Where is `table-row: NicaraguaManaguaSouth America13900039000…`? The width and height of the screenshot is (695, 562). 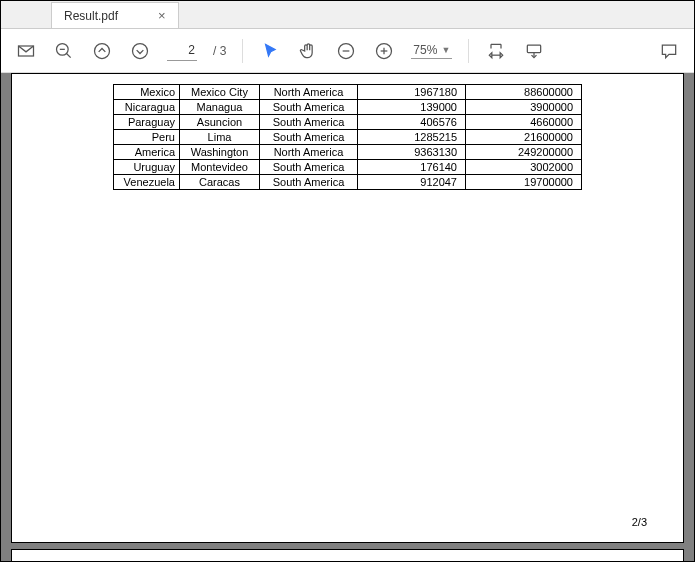 table-row: NicaraguaManaguaSouth America13900039000… is located at coordinates (348, 108).